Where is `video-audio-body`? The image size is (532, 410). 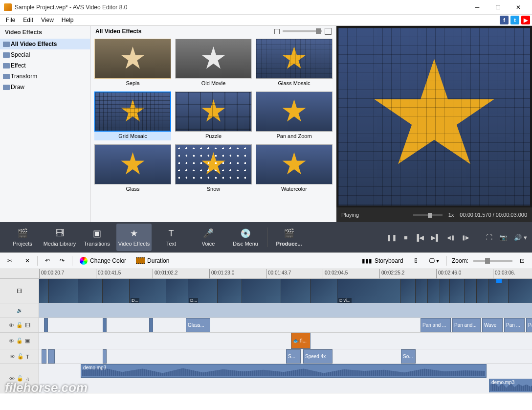
video-audio-body is located at coordinates (286, 310).